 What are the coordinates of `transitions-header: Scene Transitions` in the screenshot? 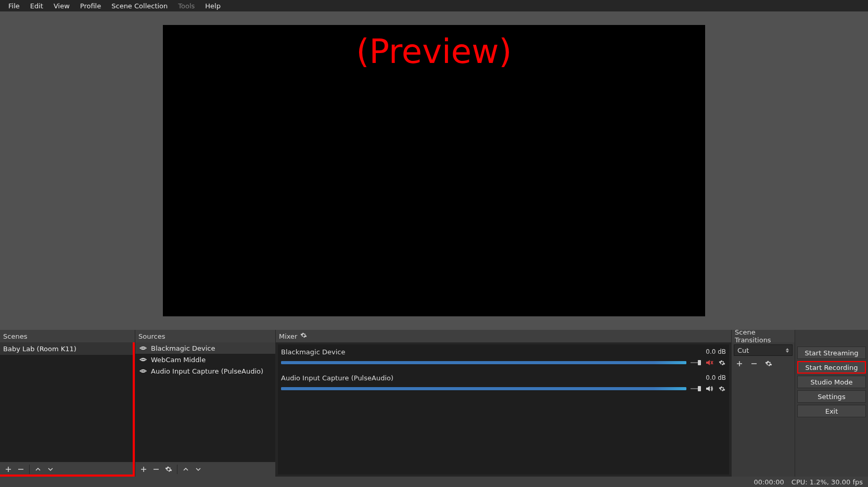 It's located at (763, 336).